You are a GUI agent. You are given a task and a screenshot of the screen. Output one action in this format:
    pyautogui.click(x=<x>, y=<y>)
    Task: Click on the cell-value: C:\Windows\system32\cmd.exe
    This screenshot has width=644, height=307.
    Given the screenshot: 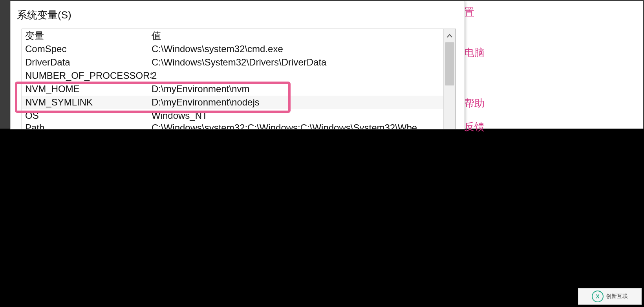 What is the action you would take?
    pyautogui.click(x=298, y=49)
    